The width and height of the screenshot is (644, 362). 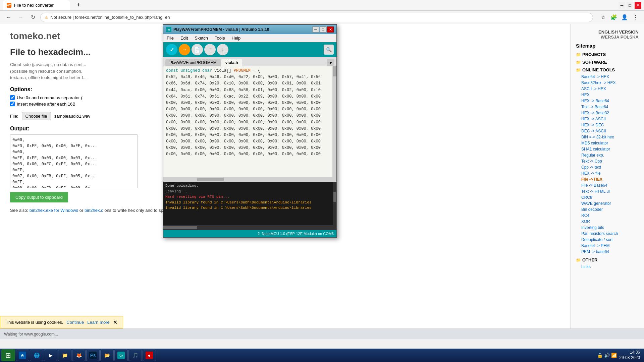 I want to click on arduino-close-button: ✕, so click(x=330, y=29).